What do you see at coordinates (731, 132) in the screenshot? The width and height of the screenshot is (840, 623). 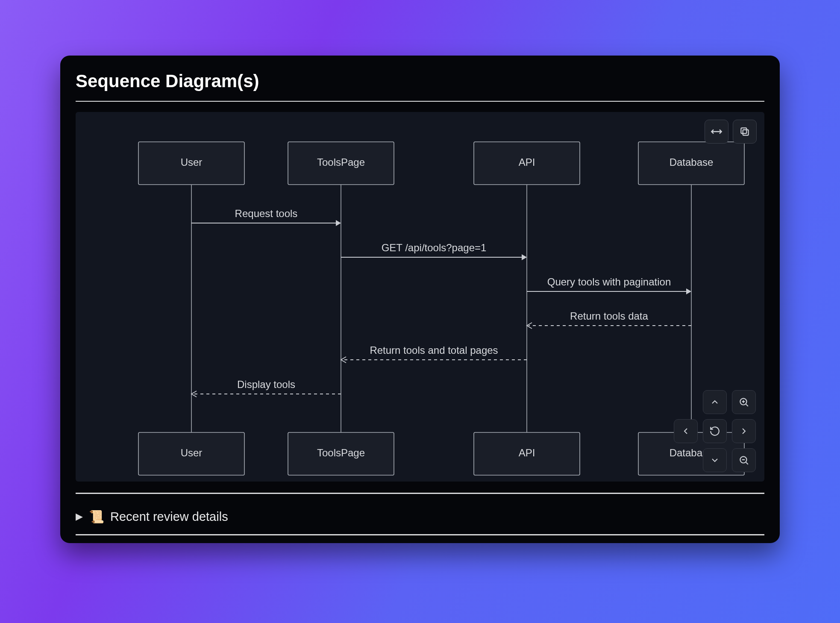 I see `diagram-top-tools` at bounding box center [731, 132].